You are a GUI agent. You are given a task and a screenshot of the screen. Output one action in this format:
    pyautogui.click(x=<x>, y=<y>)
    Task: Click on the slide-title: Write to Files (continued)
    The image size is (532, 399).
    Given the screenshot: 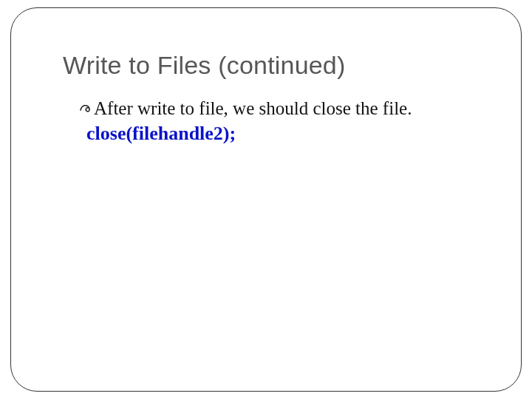 What is the action you would take?
    pyautogui.click(x=273, y=65)
    